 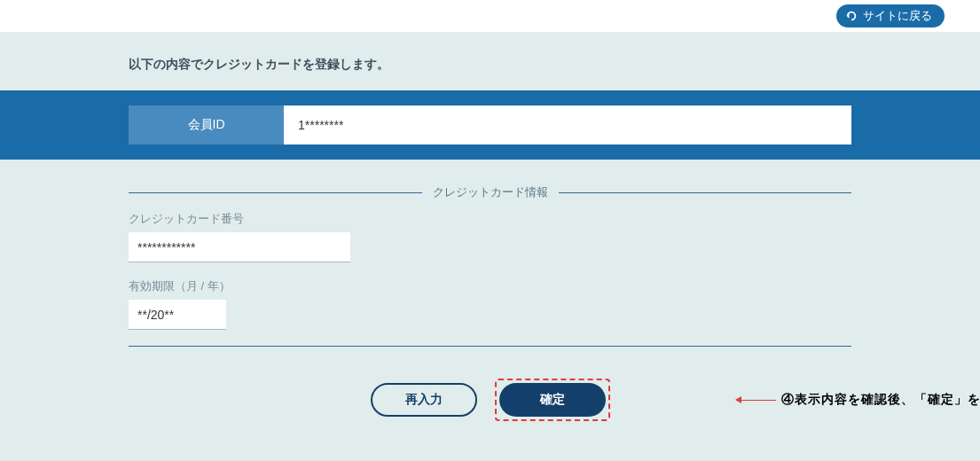 I want to click on section-title: クレジットカード情報, so click(x=490, y=192).